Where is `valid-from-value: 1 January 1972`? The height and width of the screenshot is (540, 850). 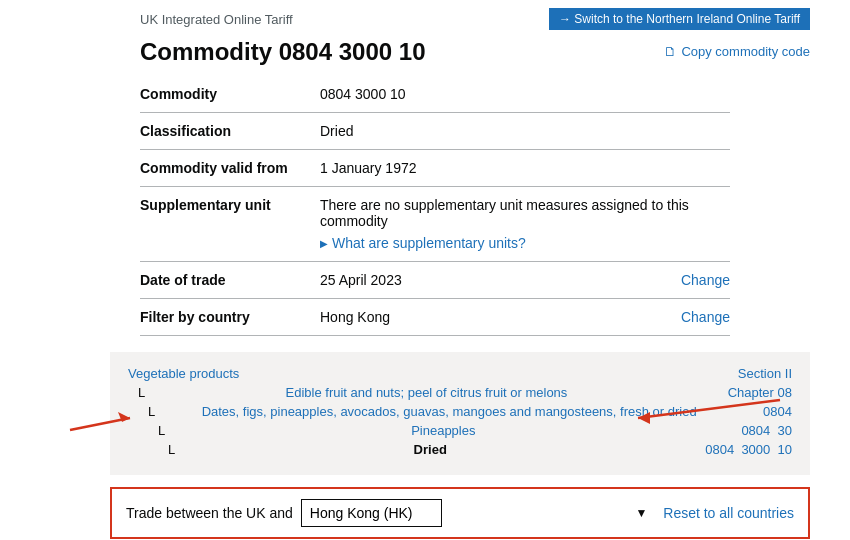 valid-from-value: 1 January 1972 is located at coordinates (525, 168).